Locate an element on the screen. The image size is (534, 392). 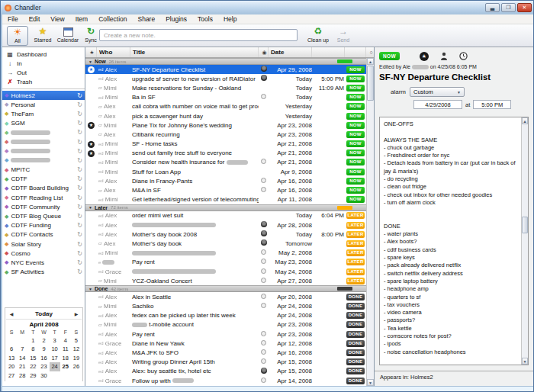
scroll-up-icon: ▲ is located at coordinates (371, 61).